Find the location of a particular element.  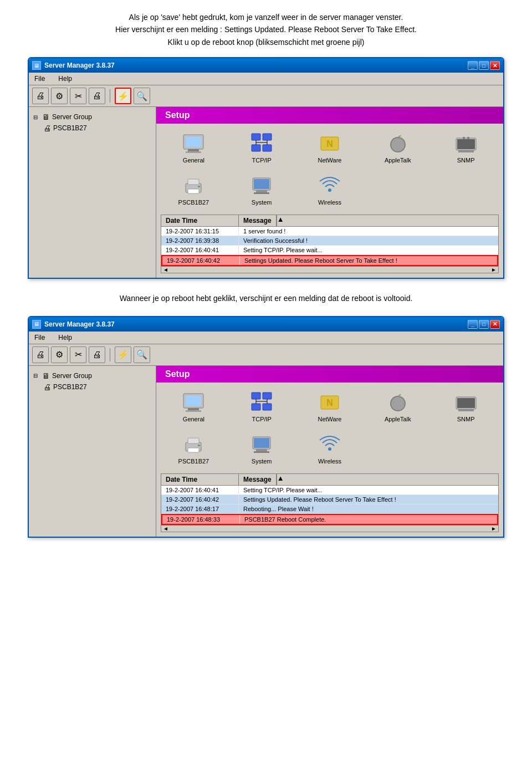

icon-cell-tcpip-1: TCP/IP is located at coordinates (262, 148).